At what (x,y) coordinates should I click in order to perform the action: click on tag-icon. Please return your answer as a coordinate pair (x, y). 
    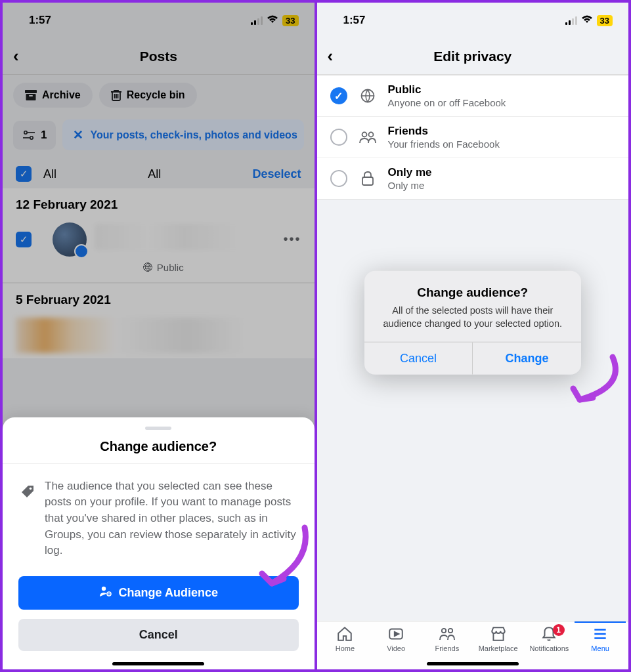
    Looking at the image, I should click on (26, 492).